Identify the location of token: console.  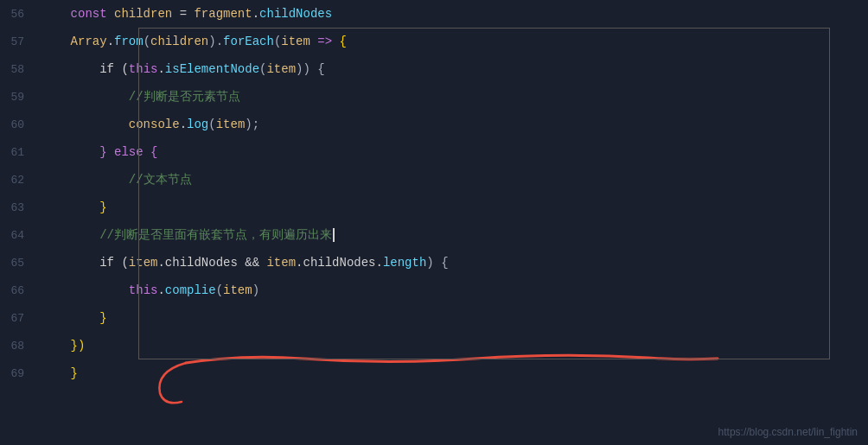
(111, 124).